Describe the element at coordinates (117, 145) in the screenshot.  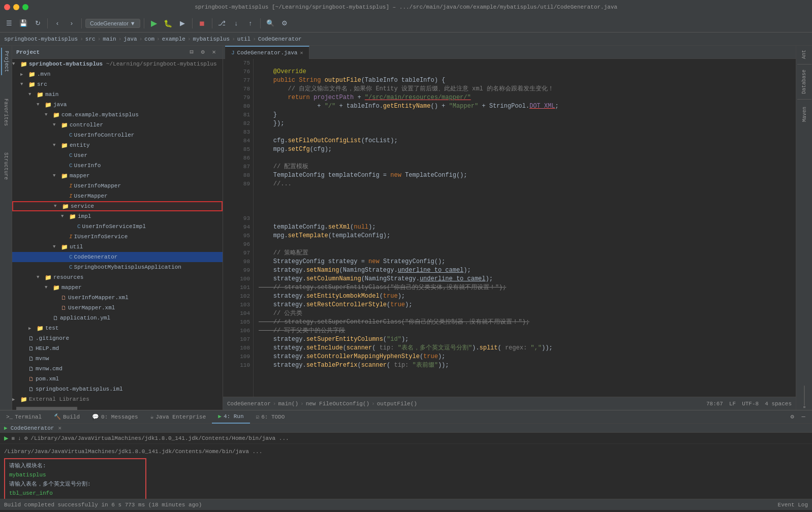
I see `tree-item-entity: ▼ 📁 entity` at that location.